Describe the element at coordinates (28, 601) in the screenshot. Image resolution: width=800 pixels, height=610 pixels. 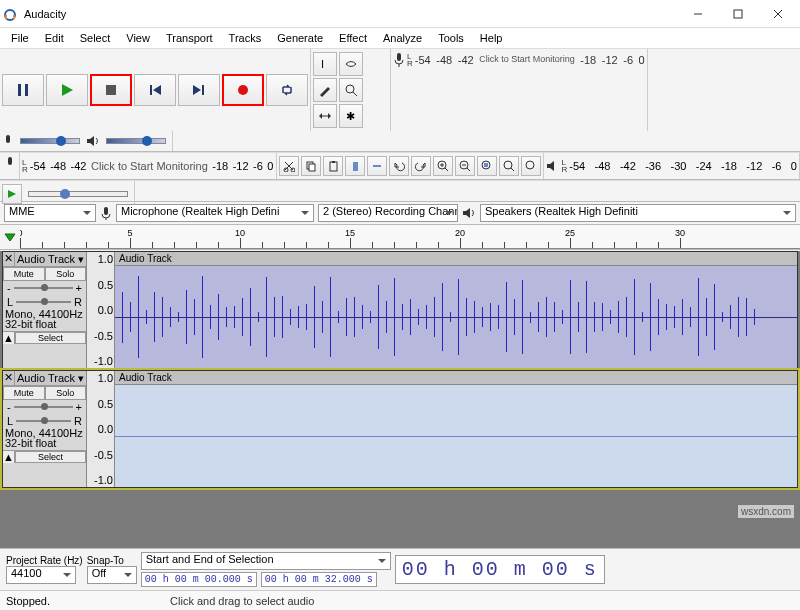
I see `status-state: Stopped.` at that location.